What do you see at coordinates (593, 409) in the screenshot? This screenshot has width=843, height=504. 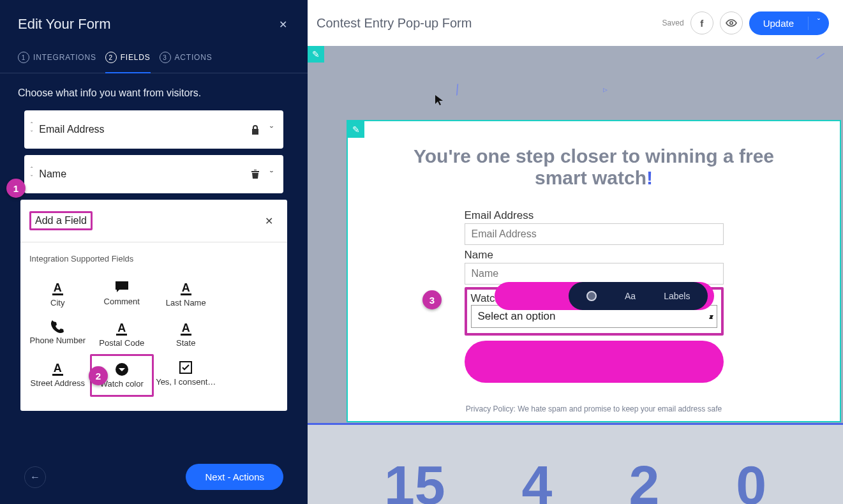 I see `privacy-text: Privacy Policy: We hate spam and promise…` at bounding box center [593, 409].